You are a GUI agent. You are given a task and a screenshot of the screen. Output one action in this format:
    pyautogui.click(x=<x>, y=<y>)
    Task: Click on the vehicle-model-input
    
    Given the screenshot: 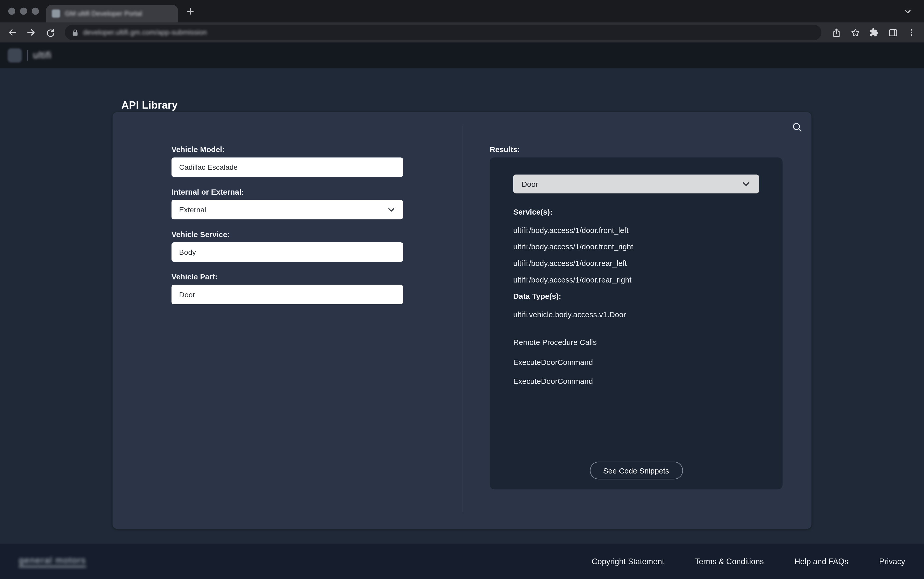 What is the action you would take?
    pyautogui.click(x=287, y=167)
    